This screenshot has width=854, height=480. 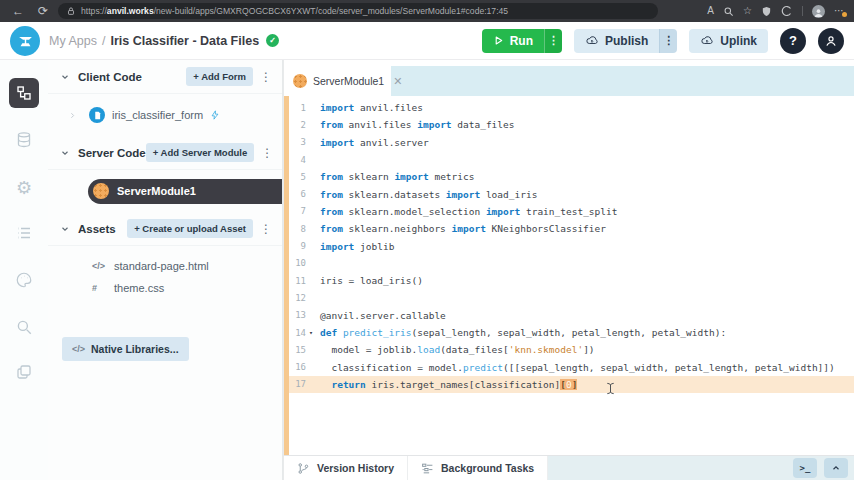 I want to click on icon-rail: ⚙ +, so click(x=24, y=270).